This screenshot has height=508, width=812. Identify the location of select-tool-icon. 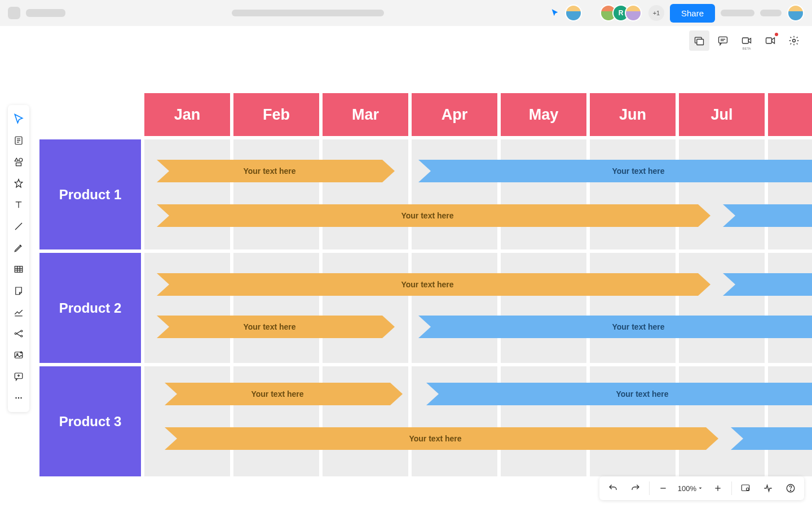
(19, 119).